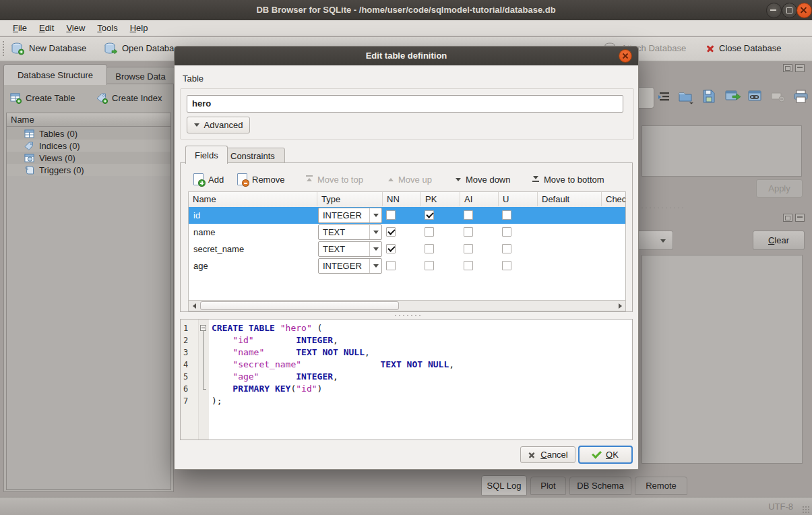  Describe the element at coordinates (504, 485) in the screenshot. I see `tab-sql-log: SQL Log` at that location.